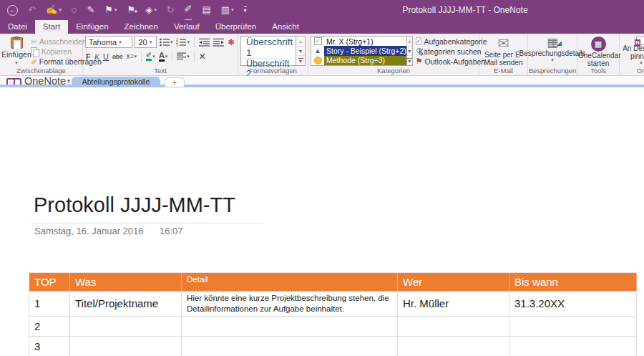 The image size is (644, 356). I want to click on pen-icon: ✎, so click(90, 10).